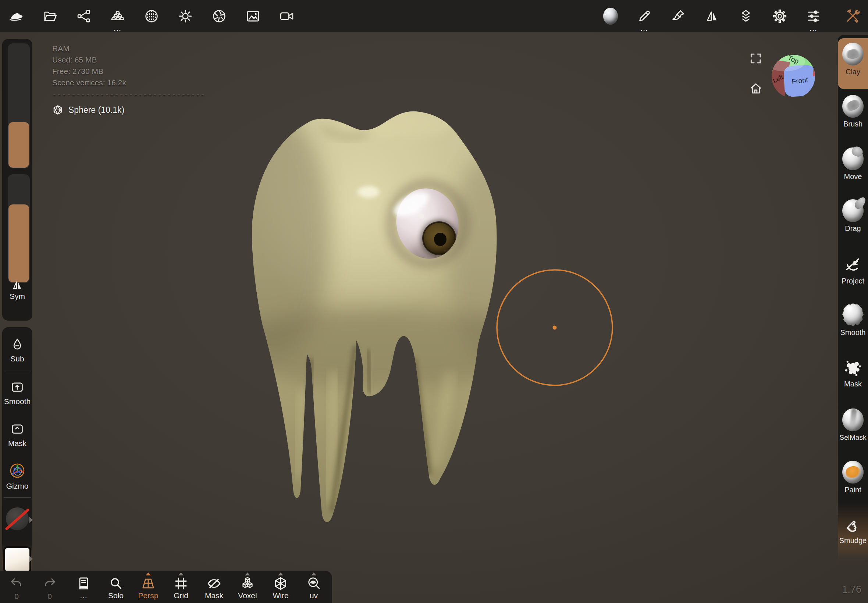  I want to click on tool-clay: Clay, so click(853, 59).